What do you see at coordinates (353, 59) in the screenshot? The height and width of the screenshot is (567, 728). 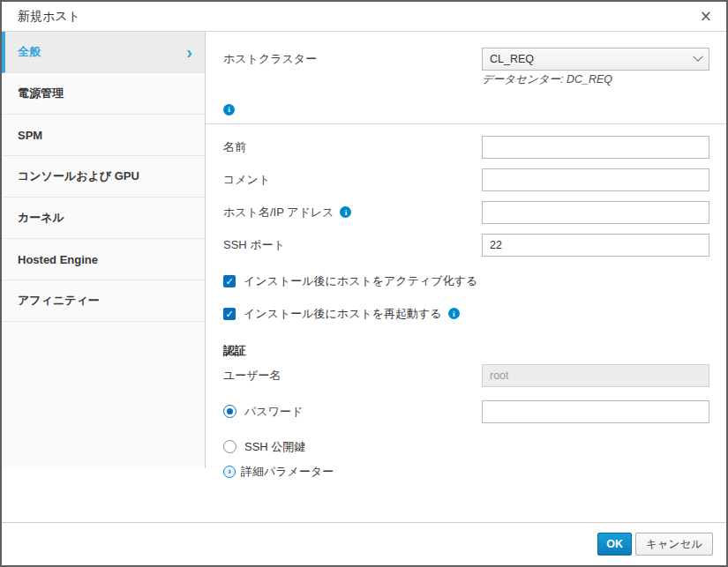 I see `host-cluster-label: ホストクラスター` at bounding box center [353, 59].